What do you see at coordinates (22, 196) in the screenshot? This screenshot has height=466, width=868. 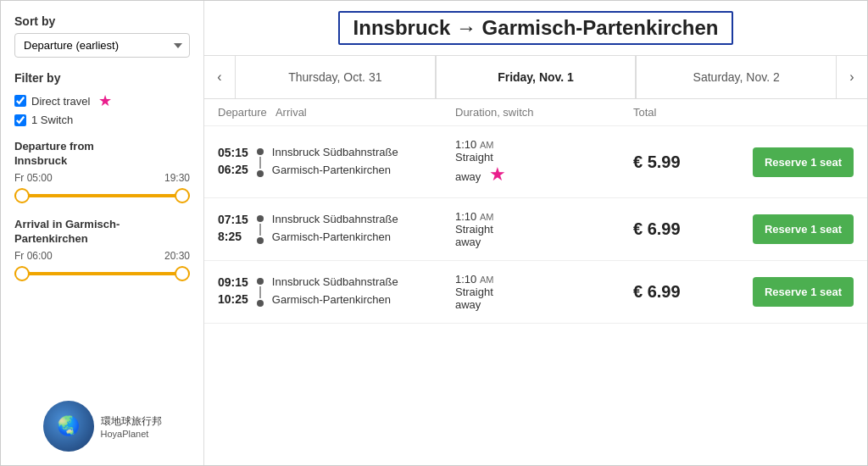 I see `departure-thumb-left` at bounding box center [22, 196].